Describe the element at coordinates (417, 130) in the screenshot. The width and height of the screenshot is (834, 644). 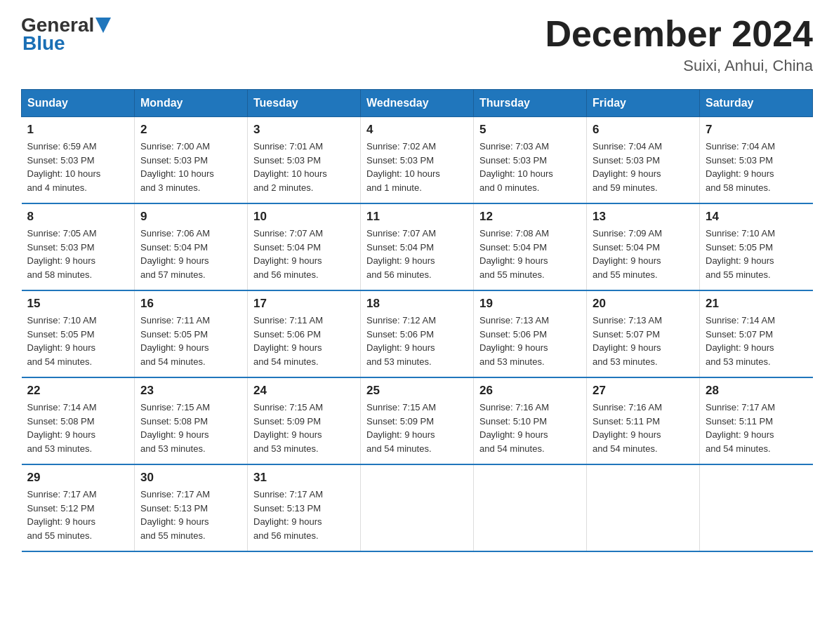
I see `day-number: 4` at that location.